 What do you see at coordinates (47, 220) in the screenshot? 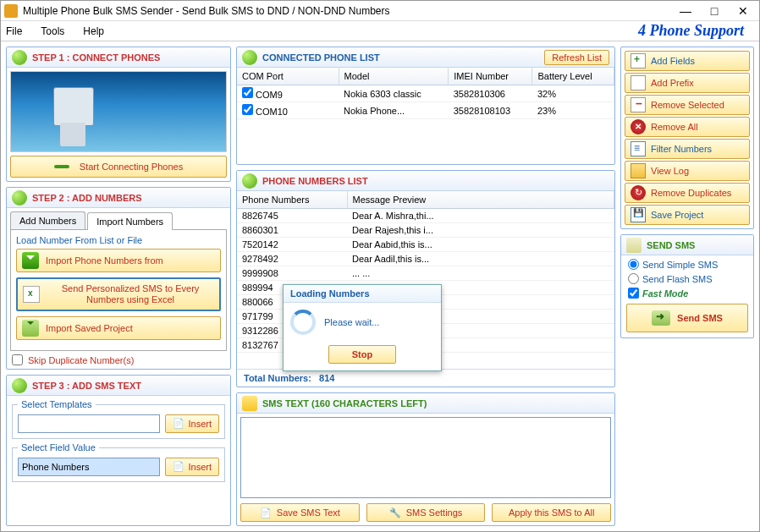
I see `tab-add-numbers: Add Numbers` at bounding box center [47, 220].